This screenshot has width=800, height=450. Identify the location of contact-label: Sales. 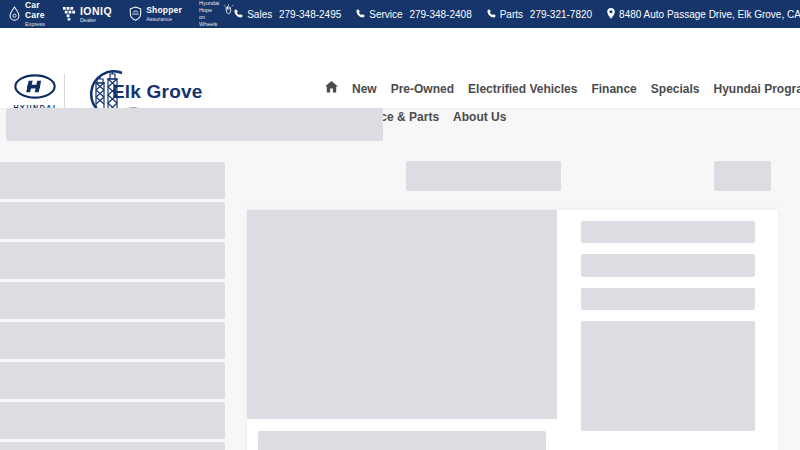
(261, 14).